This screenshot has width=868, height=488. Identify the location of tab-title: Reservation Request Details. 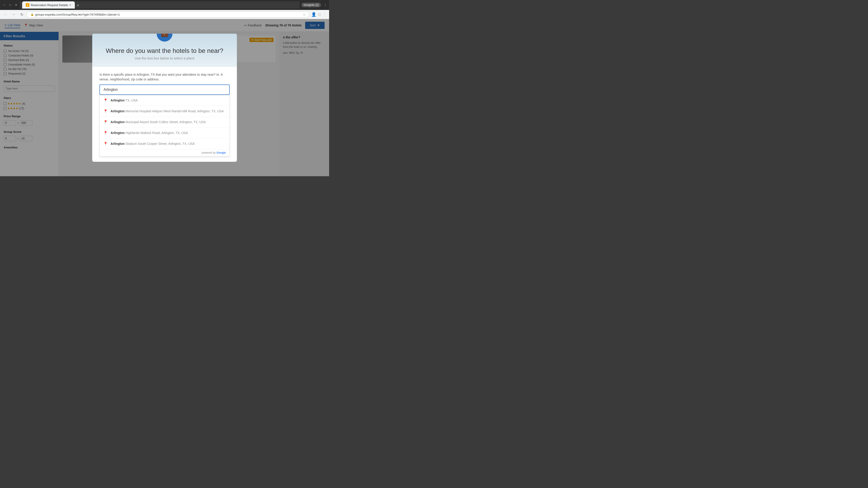
(49, 5).